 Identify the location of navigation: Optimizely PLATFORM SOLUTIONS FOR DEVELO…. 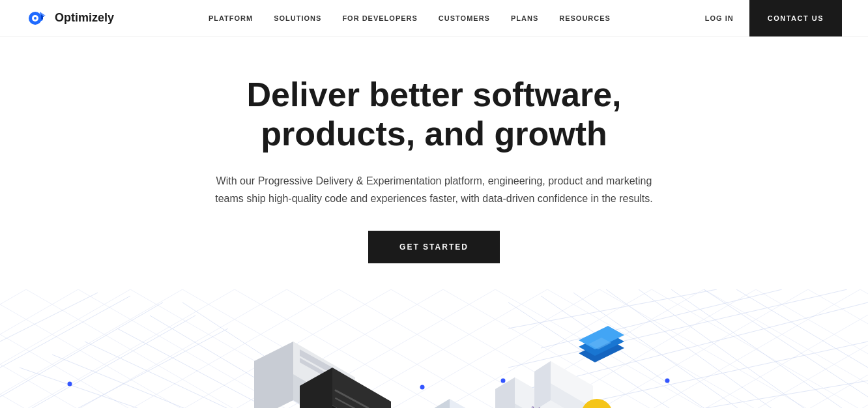
(434, 18).